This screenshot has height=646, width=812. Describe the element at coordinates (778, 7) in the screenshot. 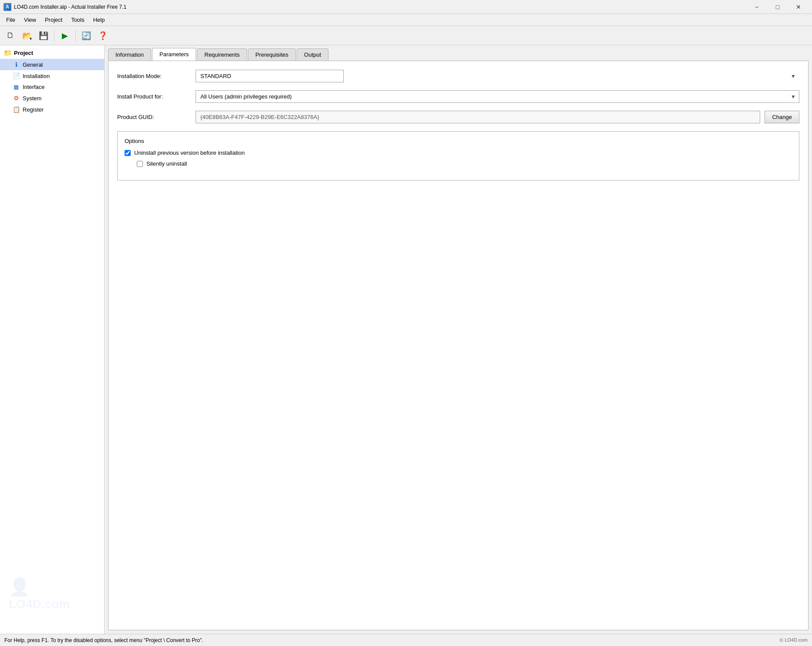

I see `maximize-button: □` at that location.